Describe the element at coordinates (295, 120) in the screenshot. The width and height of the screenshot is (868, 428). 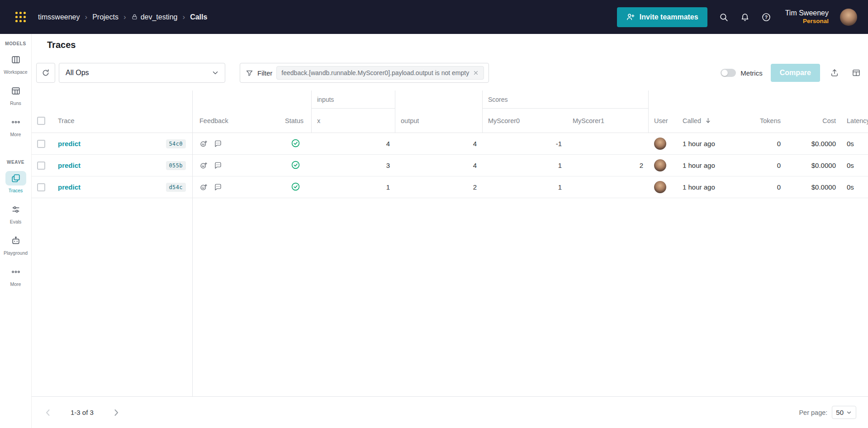
I see `column-header-status: Status` at that location.